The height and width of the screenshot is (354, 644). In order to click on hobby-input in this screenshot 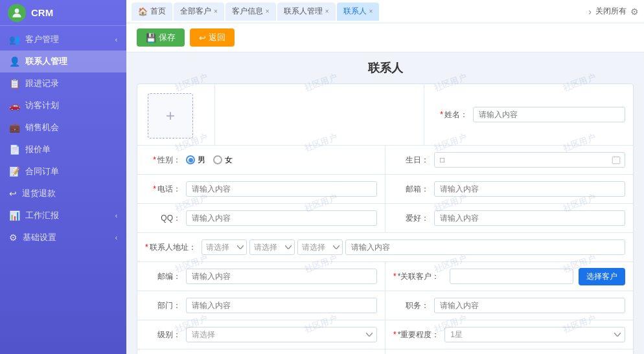, I will do `click(530, 218)`.